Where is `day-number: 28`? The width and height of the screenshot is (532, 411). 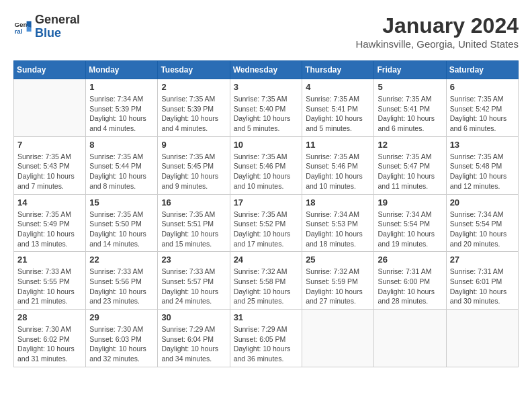
day-number: 28 is located at coordinates (50, 317).